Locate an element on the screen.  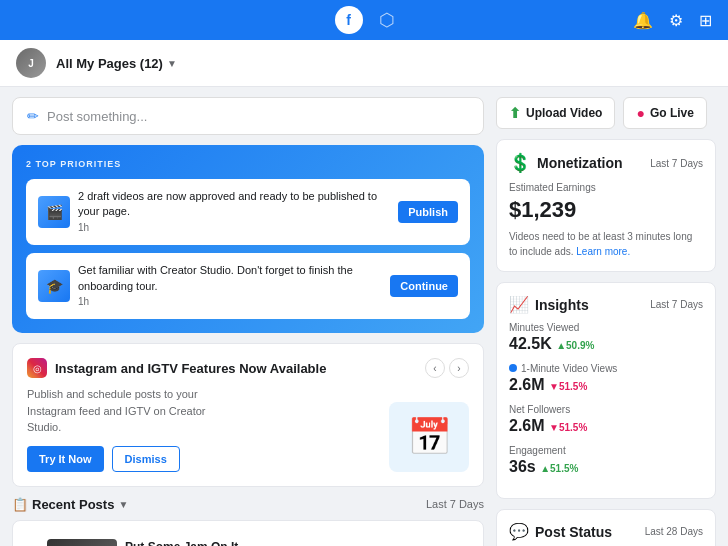
insights-period: Last 7 Days is located at coordinates (676, 304).